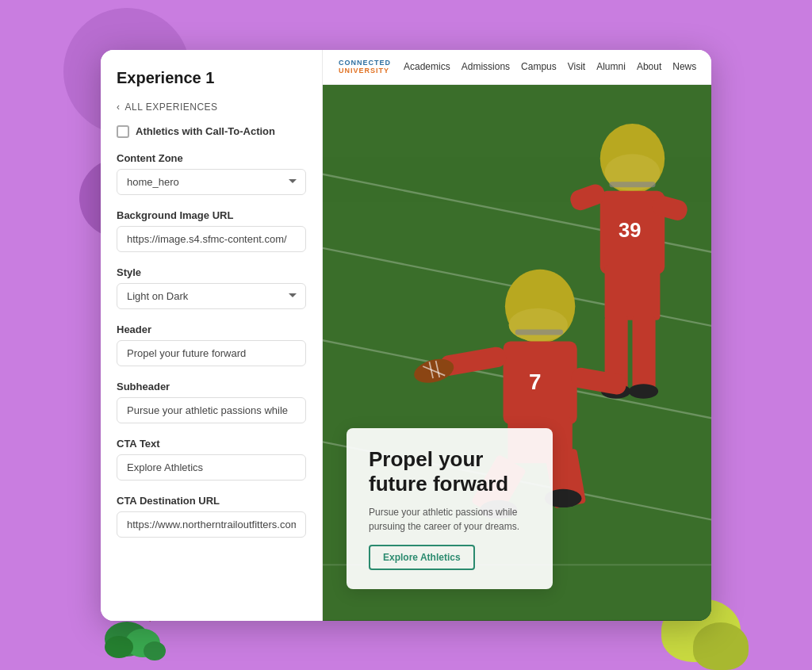 The width and height of the screenshot is (812, 670). Describe the element at coordinates (211, 354) in the screenshot. I see `header-input` at that location.